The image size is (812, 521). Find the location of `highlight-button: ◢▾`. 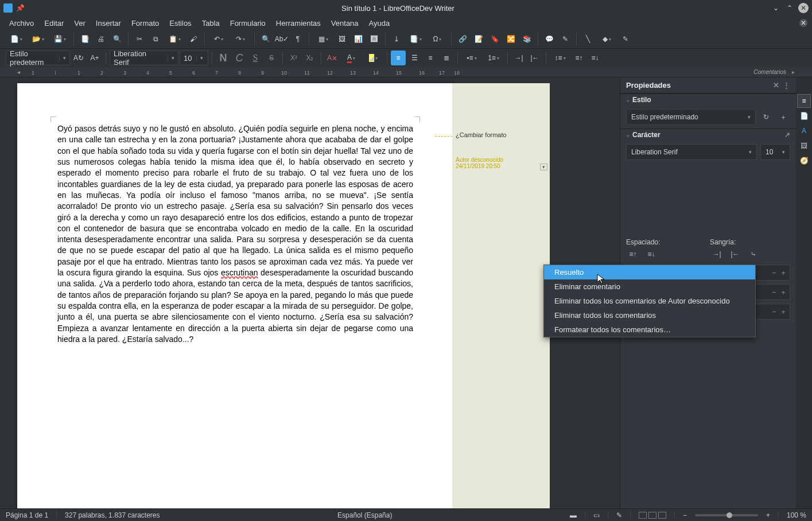

highlight-button: ◢▾ is located at coordinates (373, 58).